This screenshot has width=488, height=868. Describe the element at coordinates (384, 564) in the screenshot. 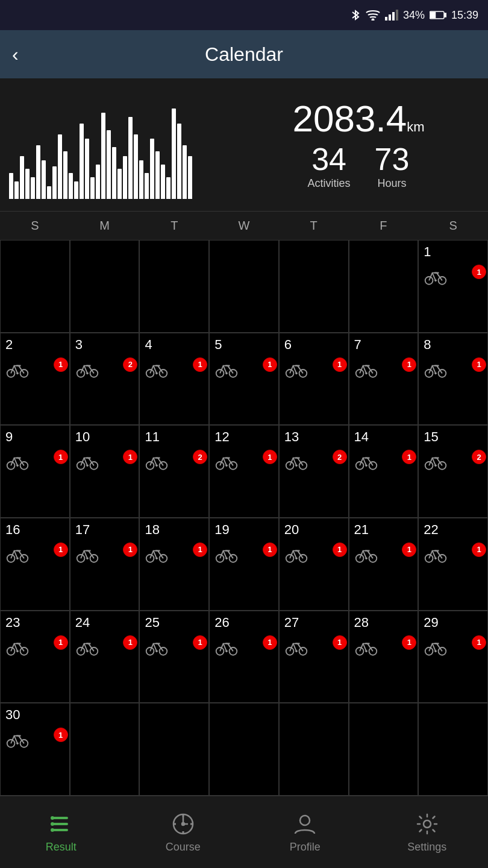

I see `calendar-cell: 21 1` at that location.